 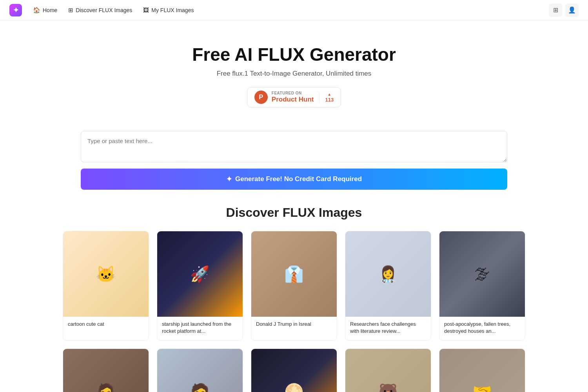 What do you see at coordinates (294, 54) in the screenshot?
I see `hero-title: Free AI FLUX Generator` at bounding box center [294, 54].